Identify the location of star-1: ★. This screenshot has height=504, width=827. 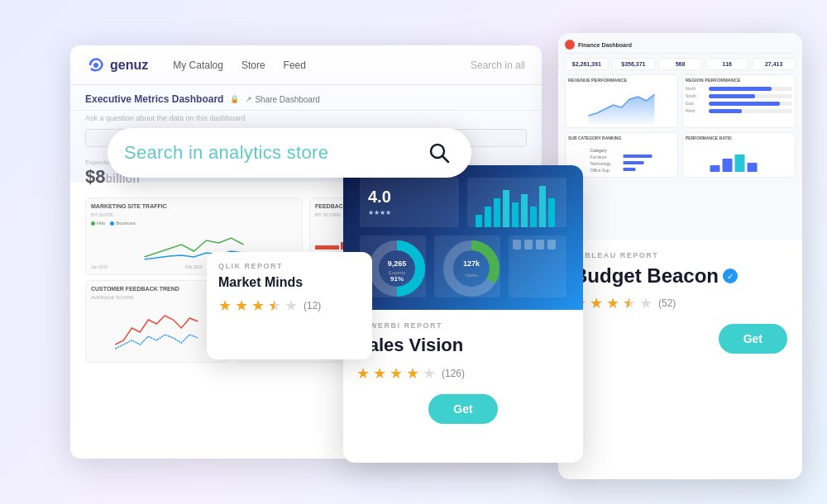
(225, 306).